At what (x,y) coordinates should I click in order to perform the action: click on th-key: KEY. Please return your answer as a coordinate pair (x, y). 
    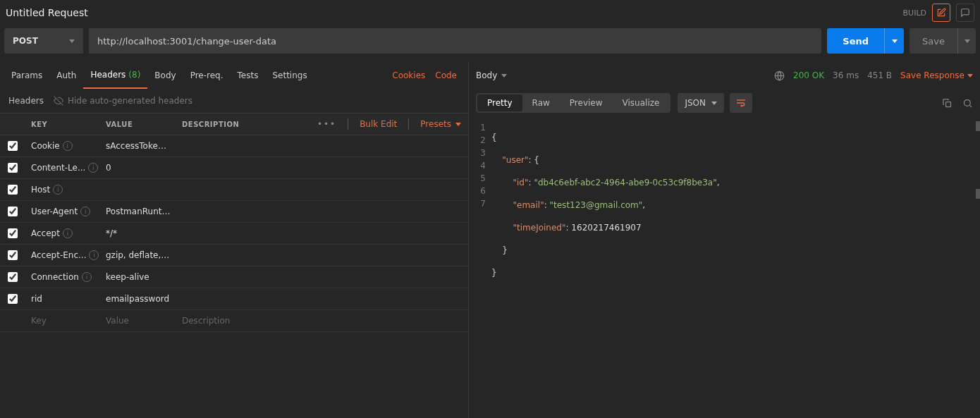
    Looking at the image, I should click on (63, 124).